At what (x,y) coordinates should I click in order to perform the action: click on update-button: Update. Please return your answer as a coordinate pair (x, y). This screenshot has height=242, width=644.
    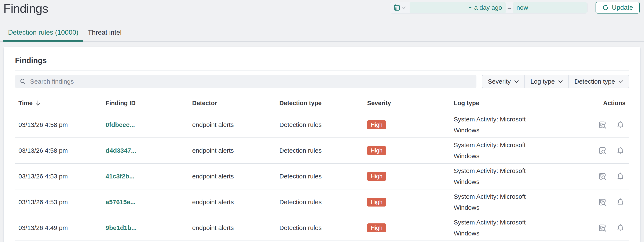
    Looking at the image, I should click on (618, 7).